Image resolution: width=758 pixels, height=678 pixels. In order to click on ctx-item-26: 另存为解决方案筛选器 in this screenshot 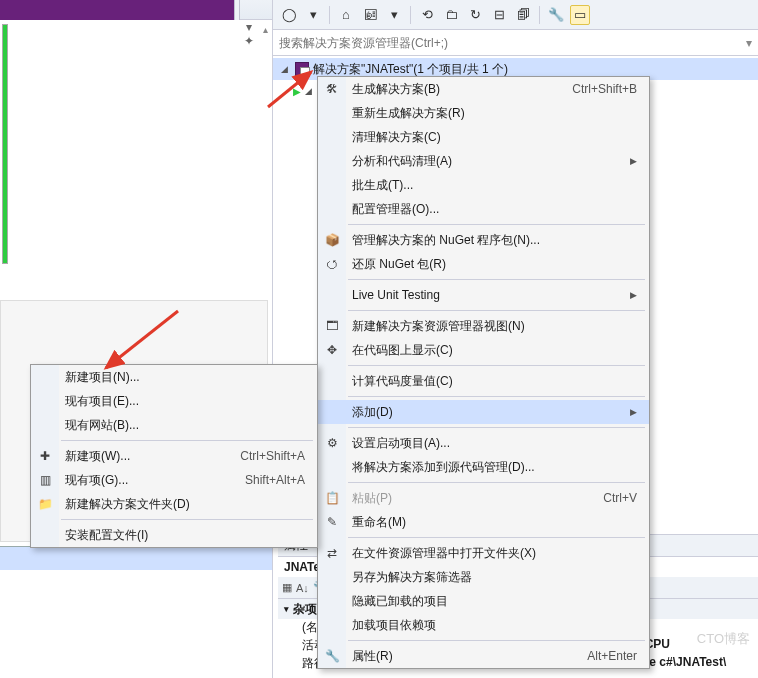, I will do `click(484, 577)`.